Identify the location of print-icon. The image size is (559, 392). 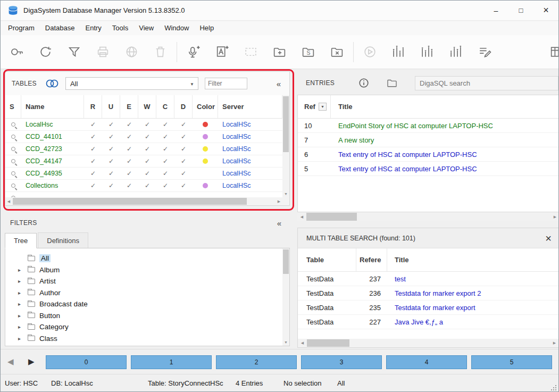
(103, 52).